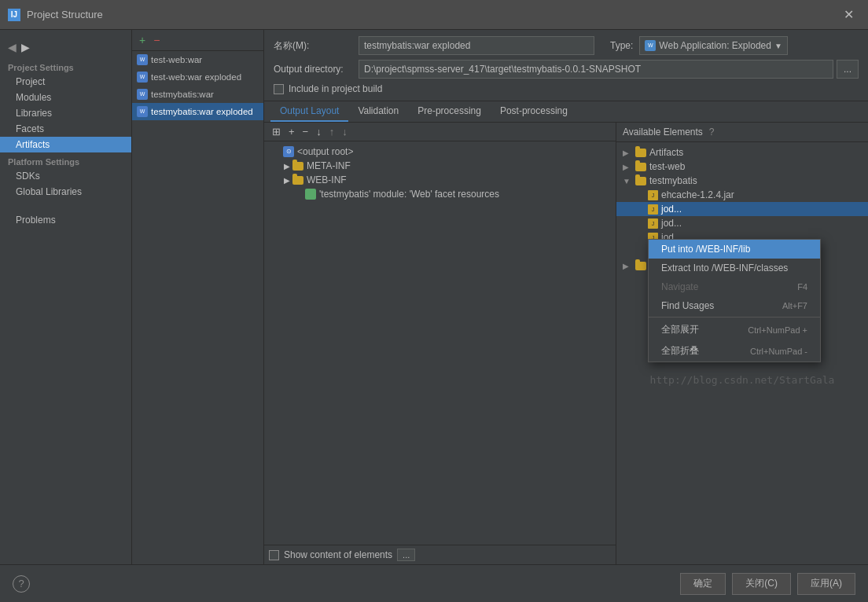  Describe the element at coordinates (277, 132) in the screenshot. I see `tree-tool-grid: ⊞` at that location.